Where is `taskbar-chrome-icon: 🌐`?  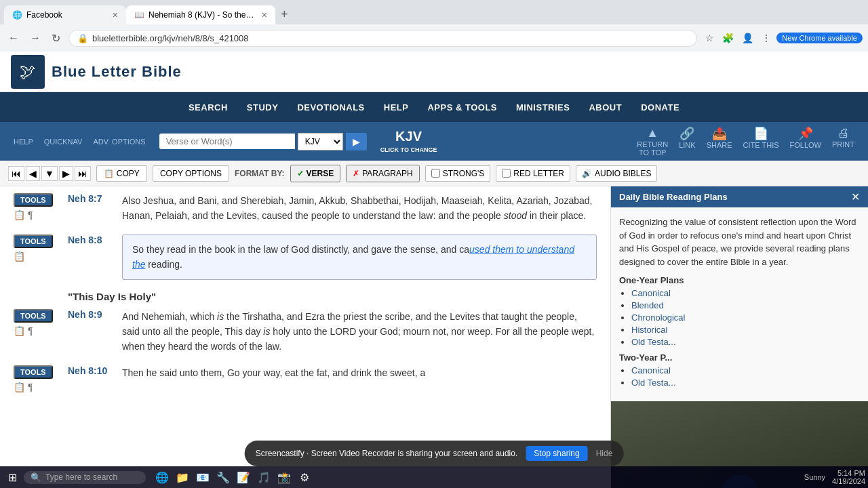 taskbar-chrome-icon: 🌐 is located at coordinates (162, 477).